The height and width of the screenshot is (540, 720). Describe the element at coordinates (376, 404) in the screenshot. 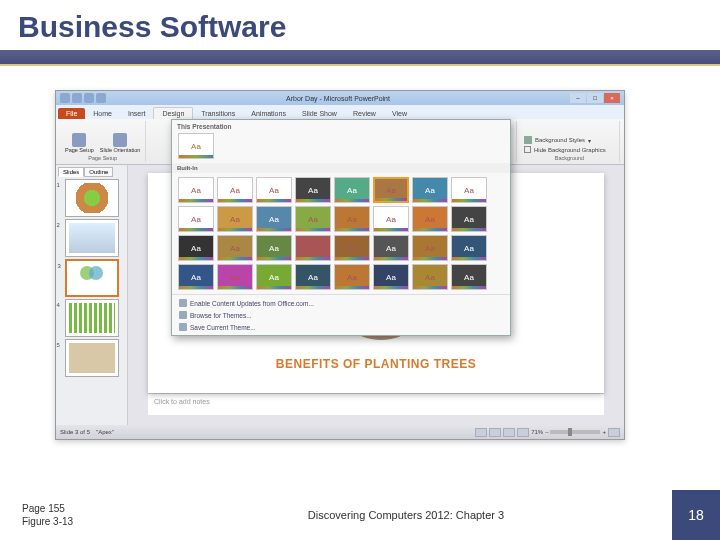

I see `notes-pane: Click to add notes` at that location.